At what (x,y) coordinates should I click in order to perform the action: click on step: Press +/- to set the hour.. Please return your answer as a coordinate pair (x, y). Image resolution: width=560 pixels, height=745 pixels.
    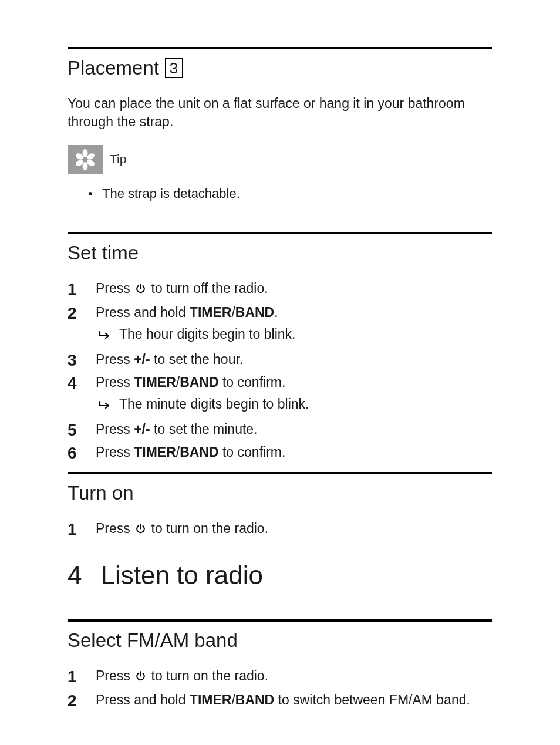
    Looking at the image, I should click on (280, 359).